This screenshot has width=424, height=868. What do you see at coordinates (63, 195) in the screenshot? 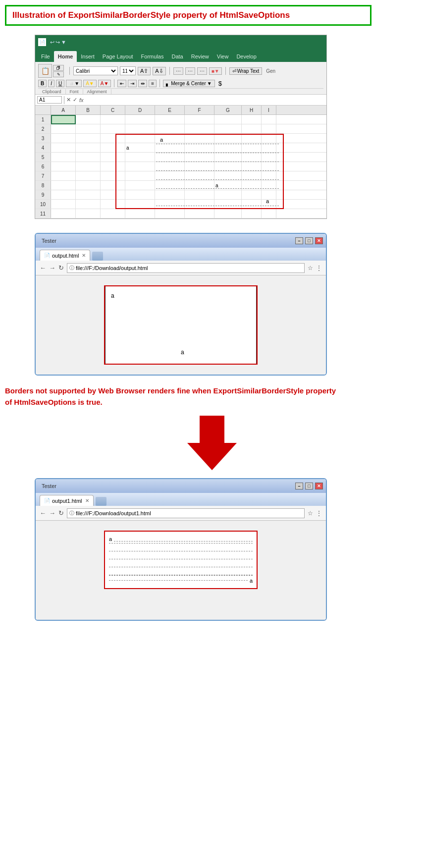
I see `cell-a9` at bounding box center [63, 195].